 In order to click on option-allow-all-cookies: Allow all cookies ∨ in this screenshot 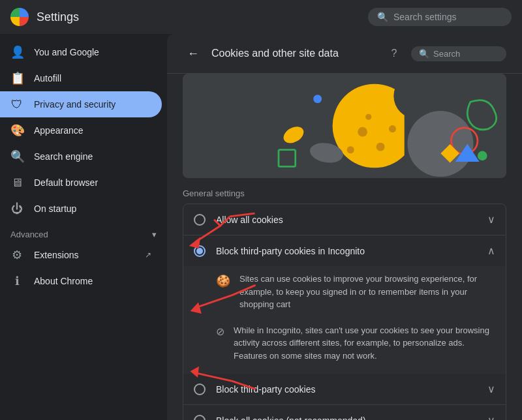, I will do `click(345, 220)`.